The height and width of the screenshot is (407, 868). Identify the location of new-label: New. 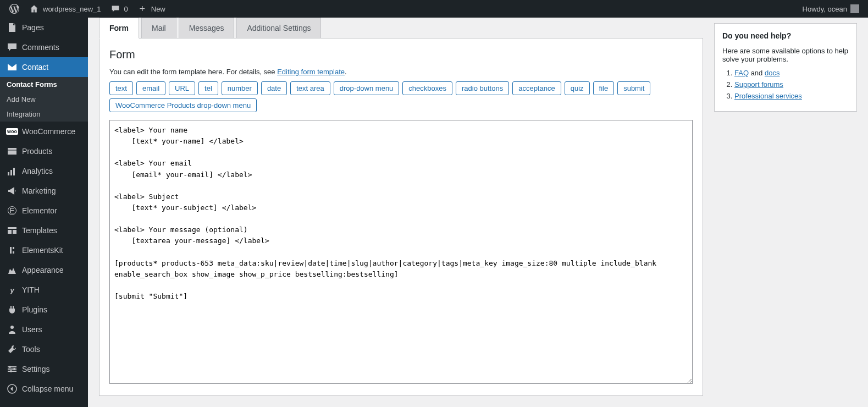
(158, 9).